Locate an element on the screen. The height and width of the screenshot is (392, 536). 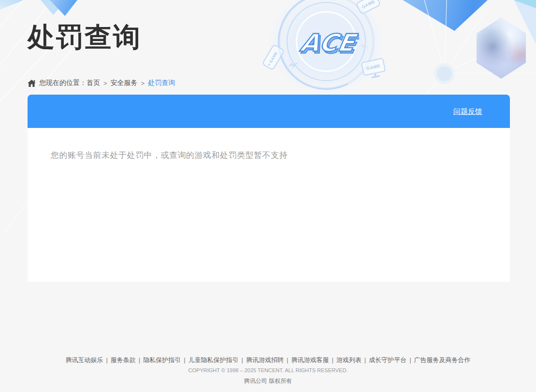
breadcrumb-item-home: 首页 is located at coordinates (93, 83).